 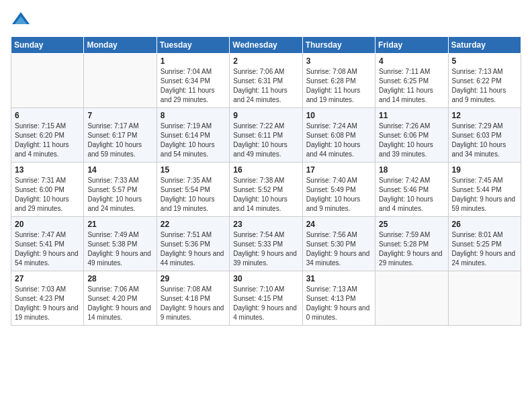 What do you see at coordinates (193, 304) in the screenshot?
I see `day-info: Sunrise: 7:08 AM Sunset: 4:18 PM Dayligh…` at bounding box center [193, 304].